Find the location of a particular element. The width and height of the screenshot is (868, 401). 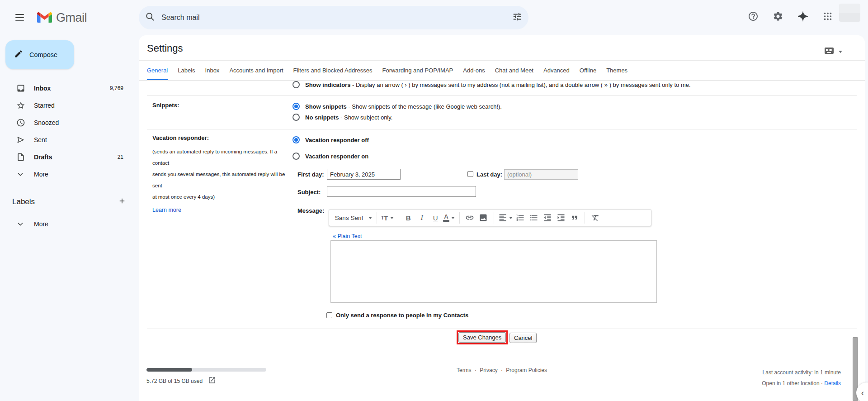

sidebar-item-inbox: Inbox 9,769 is located at coordinates (70, 88).